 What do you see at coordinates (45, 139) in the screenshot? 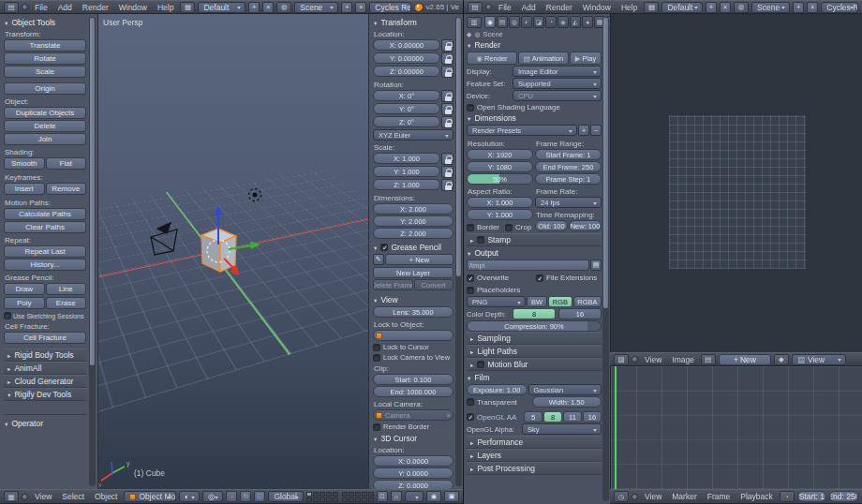
I see `join-button: Join` at bounding box center [45, 139].